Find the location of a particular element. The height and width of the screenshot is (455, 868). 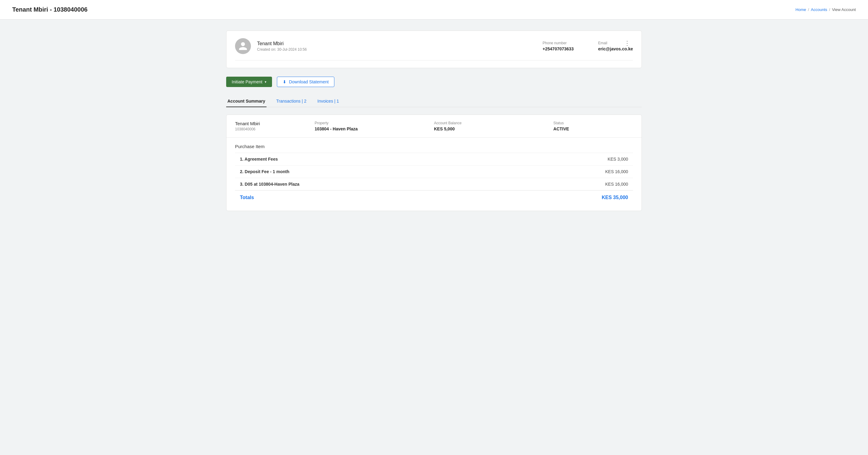

summary-tenant-name: Tenant Mbiri is located at coordinates (275, 123).